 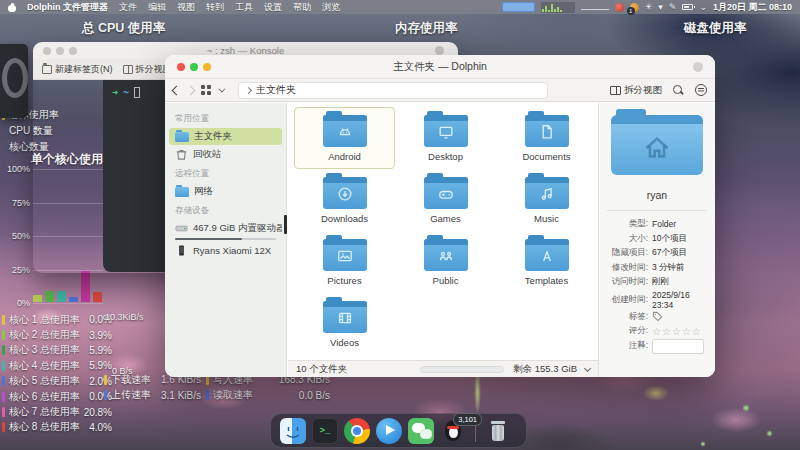 I want to click on tag-icon, so click(x=658, y=316).